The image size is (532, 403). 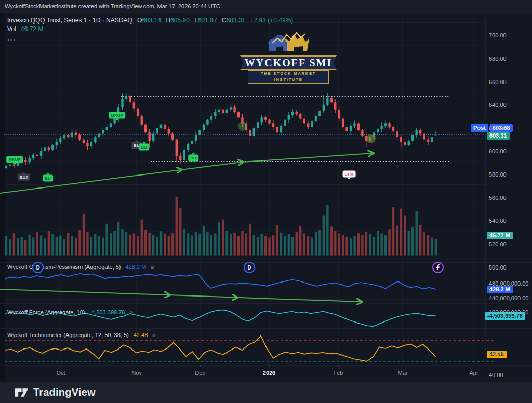 What do you see at coordinates (480, 128) in the screenshot?
I see `post-label: Post` at bounding box center [480, 128].